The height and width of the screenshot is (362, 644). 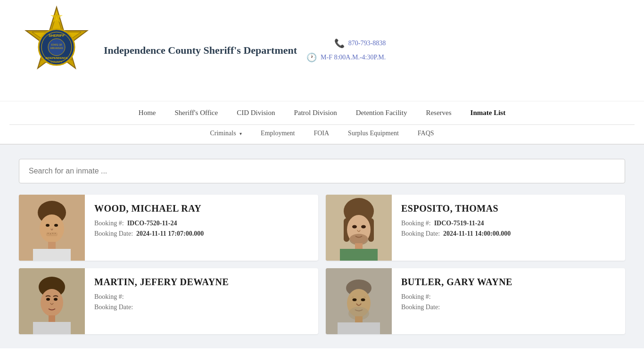 What do you see at coordinates (488, 113) in the screenshot?
I see `nav-item-inmate-list: Inmate List` at bounding box center [488, 113].